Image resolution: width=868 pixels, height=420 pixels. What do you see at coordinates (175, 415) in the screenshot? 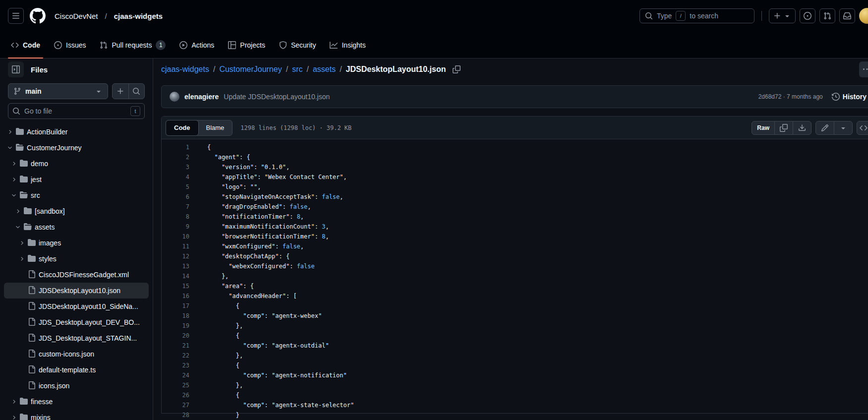
I see `line-number: 28` at bounding box center [175, 415].